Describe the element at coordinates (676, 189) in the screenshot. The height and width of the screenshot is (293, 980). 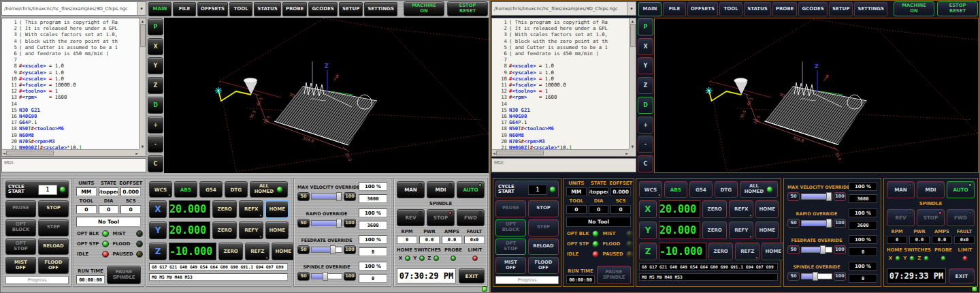
I see `abs-button: ABS` at that location.